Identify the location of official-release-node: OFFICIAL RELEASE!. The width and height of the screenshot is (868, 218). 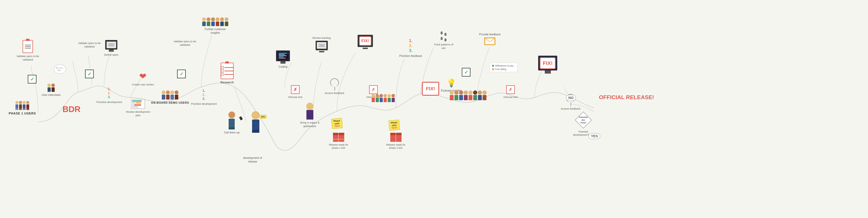
(626, 97).